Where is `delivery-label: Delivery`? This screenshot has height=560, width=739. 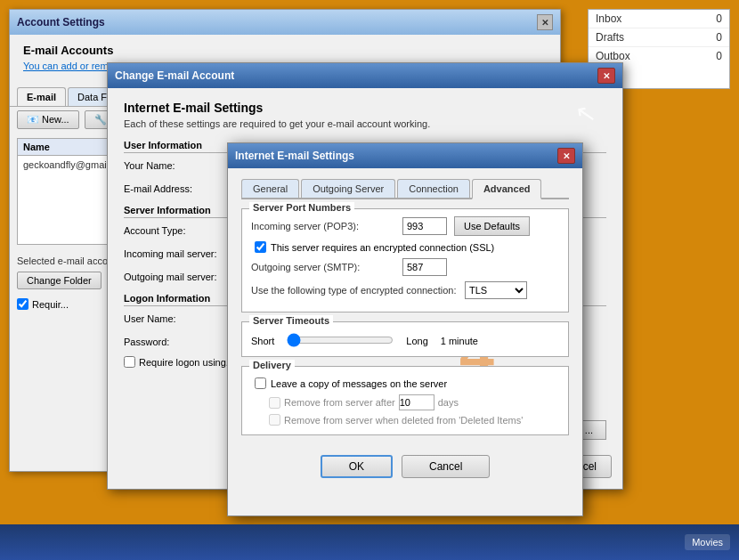 delivery-label: Delivery is located at coordinates (272, 365).